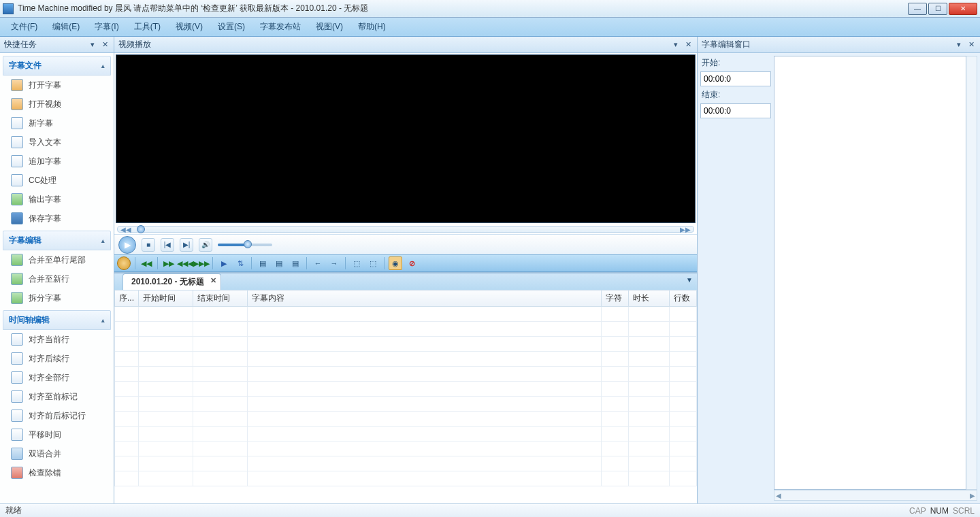 This screenshot has width=980, height=517. What do you see at coordinates (57, 416) in the screenshot?
I see `task-align-prev-next-mark: 对齐前后标记行` at bounding box center [57, 416].